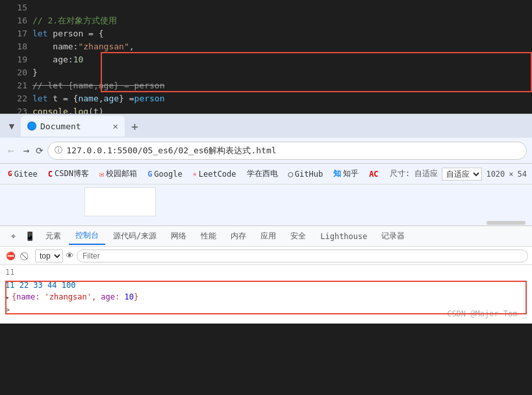 This screenshot has width=532, height=395. Describe the element at coordinates (30, 236) in the screenshot. I see `devtools-device-icon: 📱` at that location.